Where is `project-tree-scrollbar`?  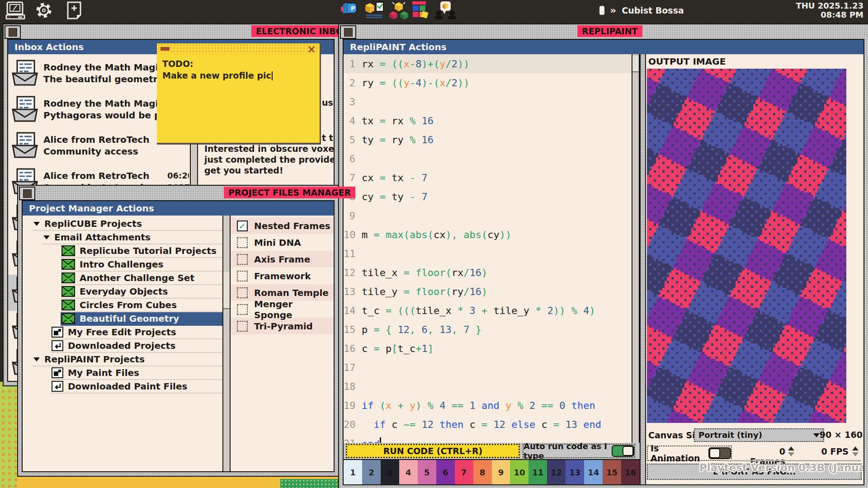 project-tree-scrollbar is located at coordinates (226, 343).